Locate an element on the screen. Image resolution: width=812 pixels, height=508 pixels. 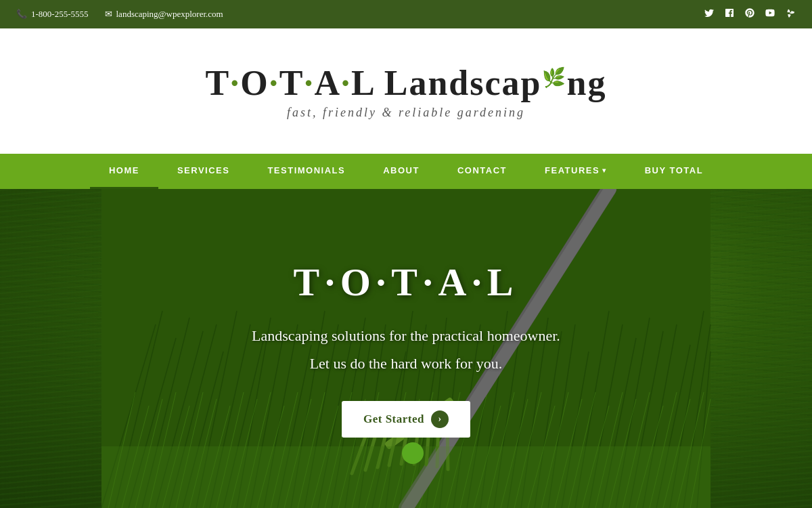
hero-subtitle-line2: Let us do the hard work for you. is located at coordinates (406, 363).